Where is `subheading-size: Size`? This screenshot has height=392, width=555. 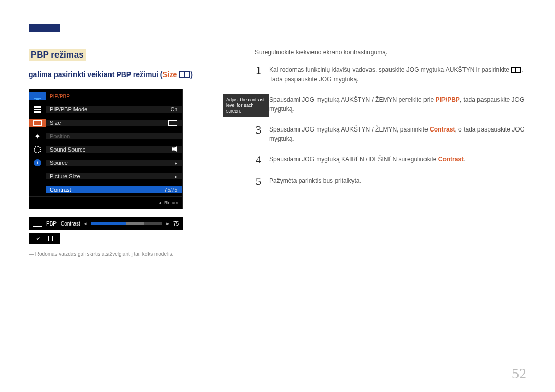 subheading-size: Size is located at coordinates (170, 74).